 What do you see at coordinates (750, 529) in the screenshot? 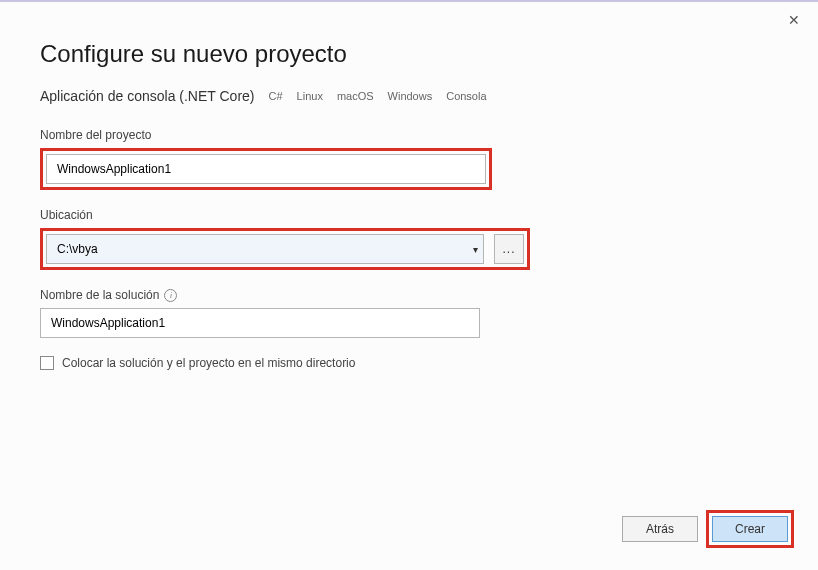
I see `create-highlight: Crear` at bounding box center [750, 529].